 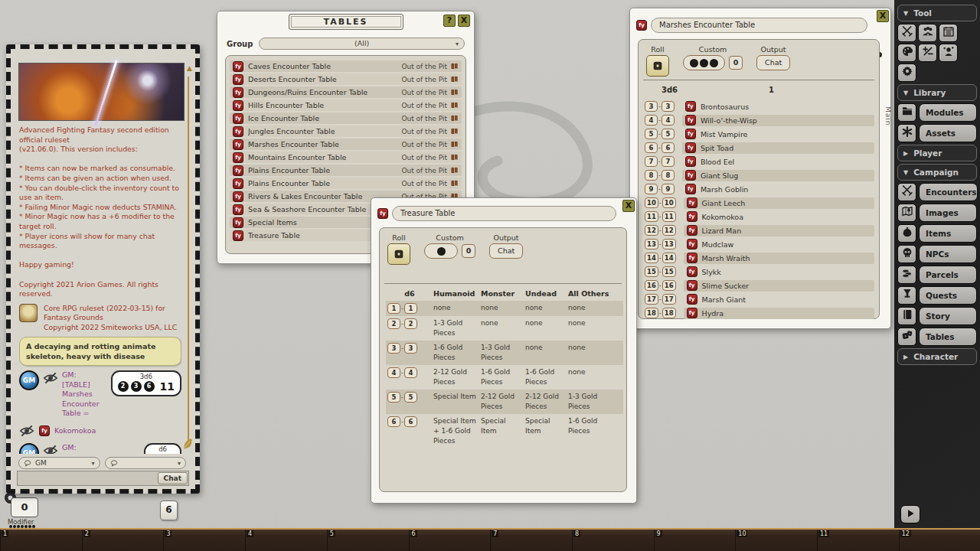 I want to click on table-list-row: fyDungeons/Ruins Encounter TableOut of t…, so click(x=346, y=92).